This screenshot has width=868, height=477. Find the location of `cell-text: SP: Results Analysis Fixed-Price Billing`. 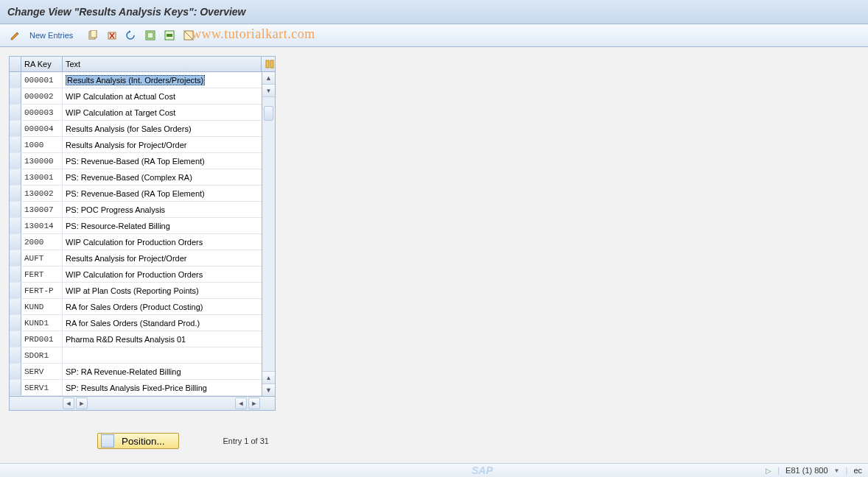

cell-text: SP: Results Analysis Fixed-Price Billing is located at coordinates (162, 387).